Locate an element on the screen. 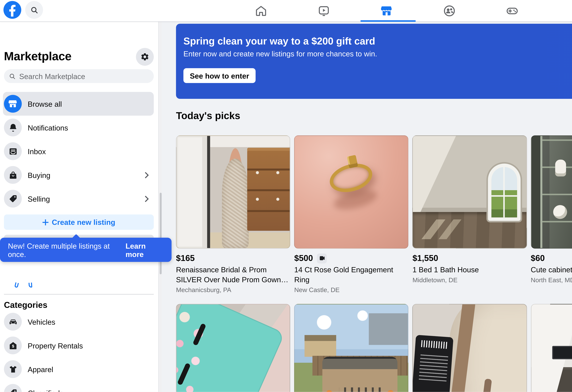 This screenshot has width=572, height=392. category-classifieds: Classifieds is located at coordinates (79, 386).